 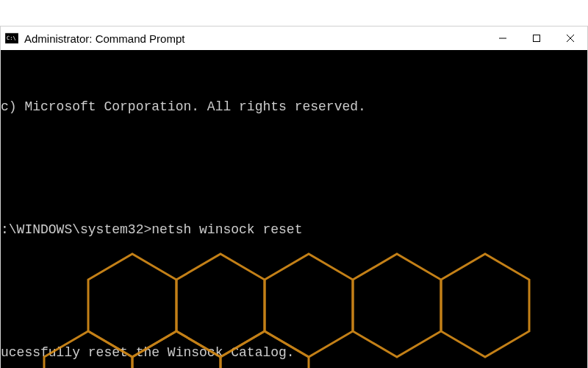 I want to click on close-button, so click(x=570, y=38).